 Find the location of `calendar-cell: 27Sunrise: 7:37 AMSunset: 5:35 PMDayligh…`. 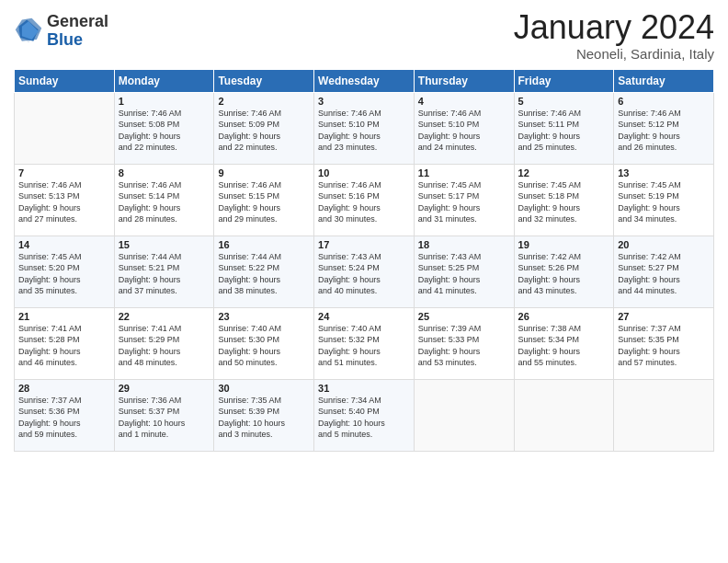

calendar-cell: 27Sunrise: 7:37 AMSunset: 5:35 PMDayligh… is located at coordinates (664, 343).